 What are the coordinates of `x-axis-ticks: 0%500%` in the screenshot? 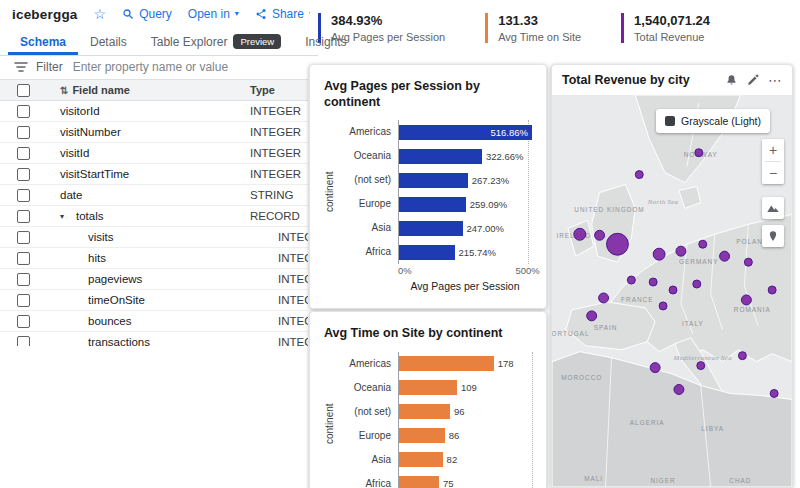 It's located at (465, 271).